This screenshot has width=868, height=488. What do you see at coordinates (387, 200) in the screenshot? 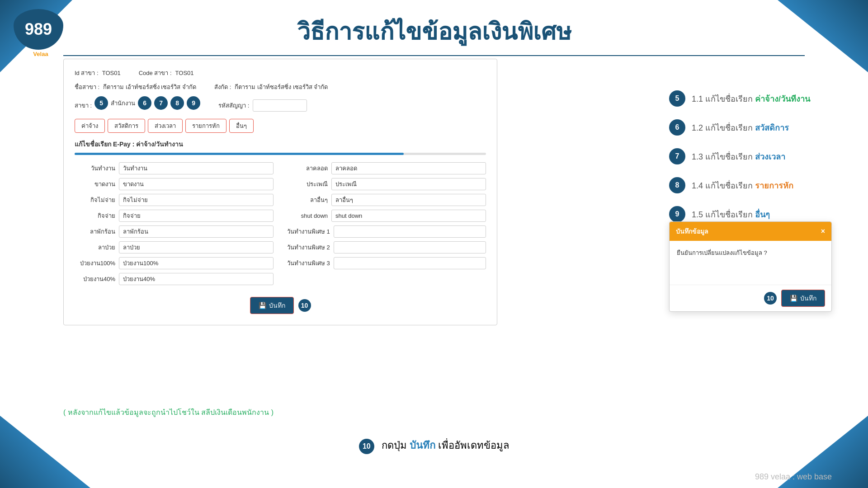
I see `field-laeun: ลาอื่นๆ` at bounding box center [387, 200].